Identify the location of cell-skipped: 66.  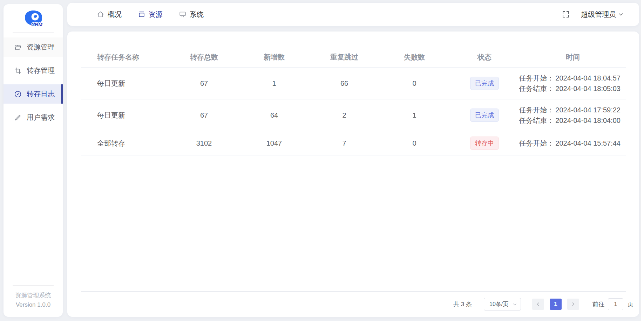
(344, 83).